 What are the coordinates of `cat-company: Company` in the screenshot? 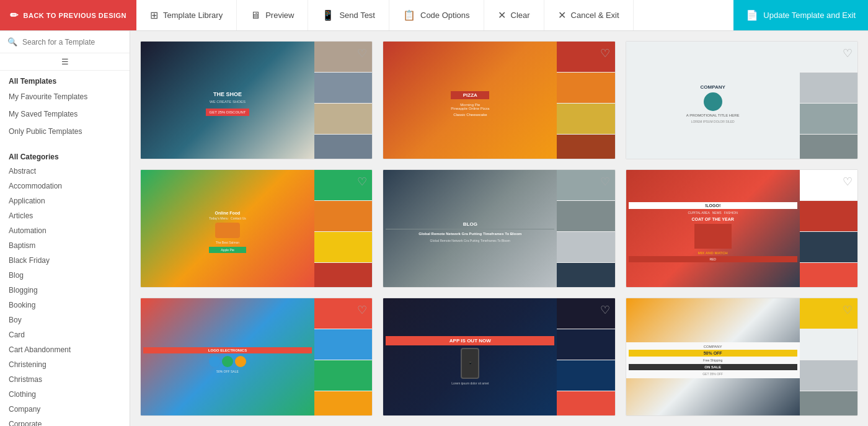 It's located at (64, 409).